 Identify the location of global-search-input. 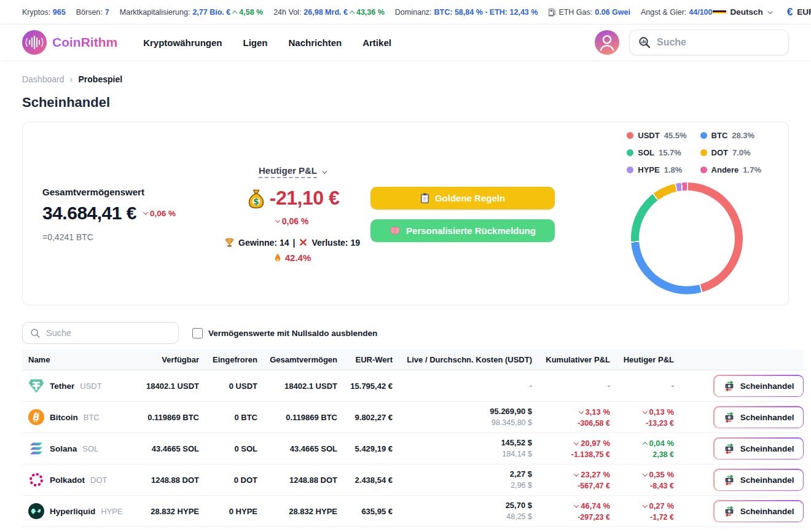
(718, 42).